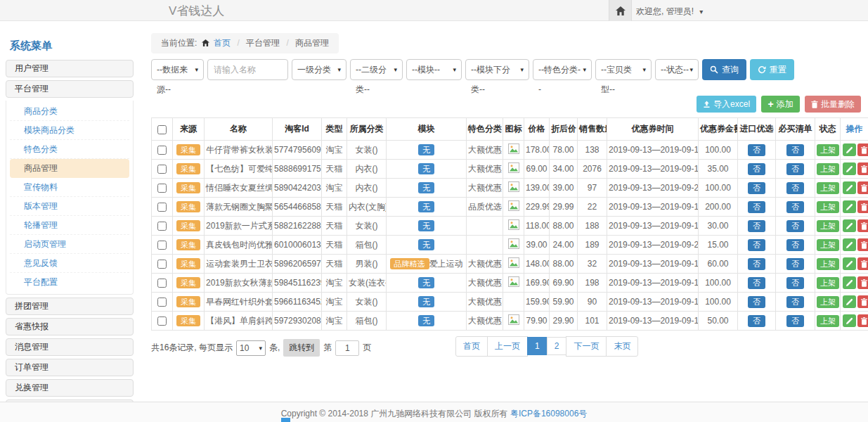 The width and height of the screenshot is (868, 422). What do you see at coordinates (623, 70) in the screenshot?
I see `filter-select: --宝贝类型--▾` at bounding box center [623, 70].